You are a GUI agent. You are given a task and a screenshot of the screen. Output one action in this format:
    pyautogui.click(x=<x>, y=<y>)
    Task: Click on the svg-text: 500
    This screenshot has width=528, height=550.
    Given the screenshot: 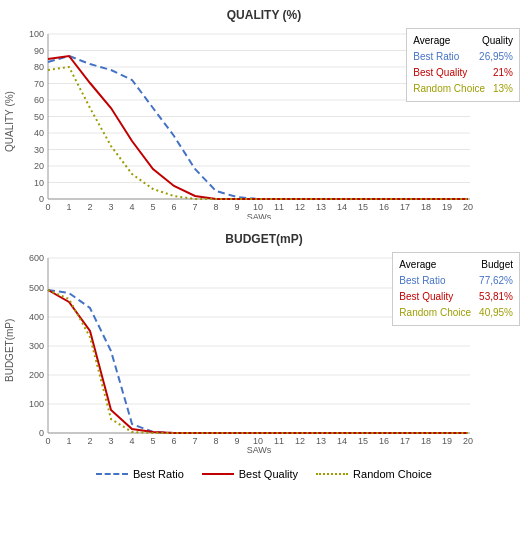 What is the action you would take?
    pyautogui.click(x=36, y=288)
    